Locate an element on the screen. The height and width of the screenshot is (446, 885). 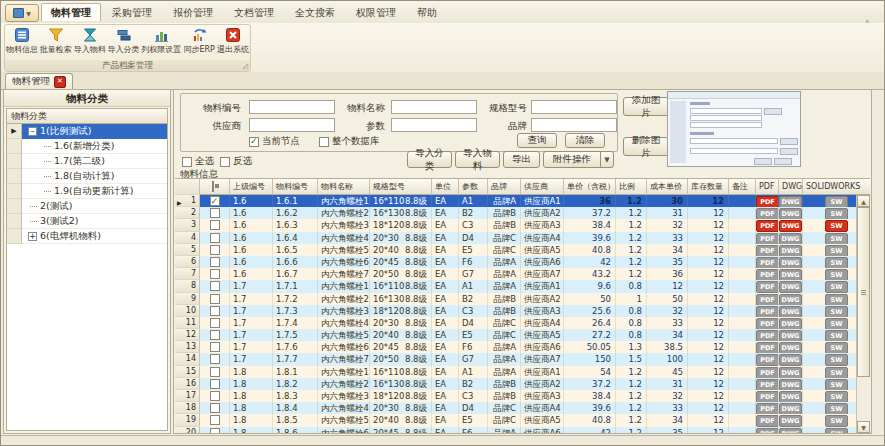
table-row: 91.71.7.2内六角螺栓216*1308.8级EAB2品牌B供应商A2501… is located at coordinates (522, 299).